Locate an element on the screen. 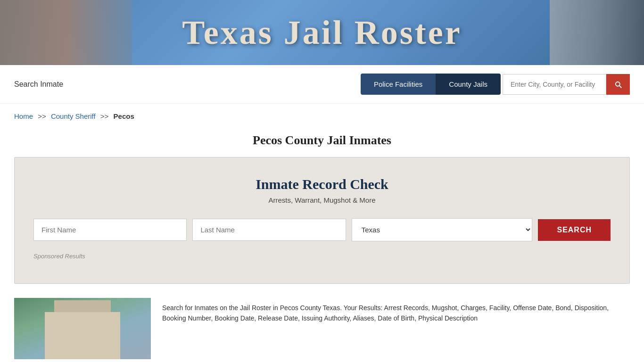 Image resolution: width=644 pixels, height=362 pixels. nav-buttons: Police Facilities County Jails is located at coordinates (431, 84).